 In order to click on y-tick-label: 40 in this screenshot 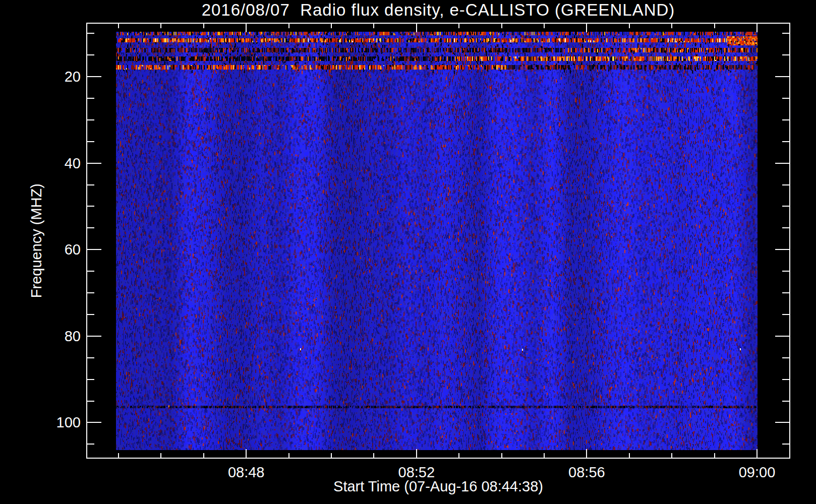, I will do `click(55, 163)`.